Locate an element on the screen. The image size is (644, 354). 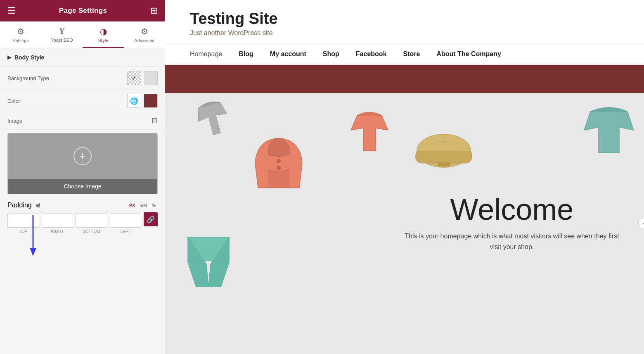
nav-about-company: About The Company is located at coordinates (469, 54).